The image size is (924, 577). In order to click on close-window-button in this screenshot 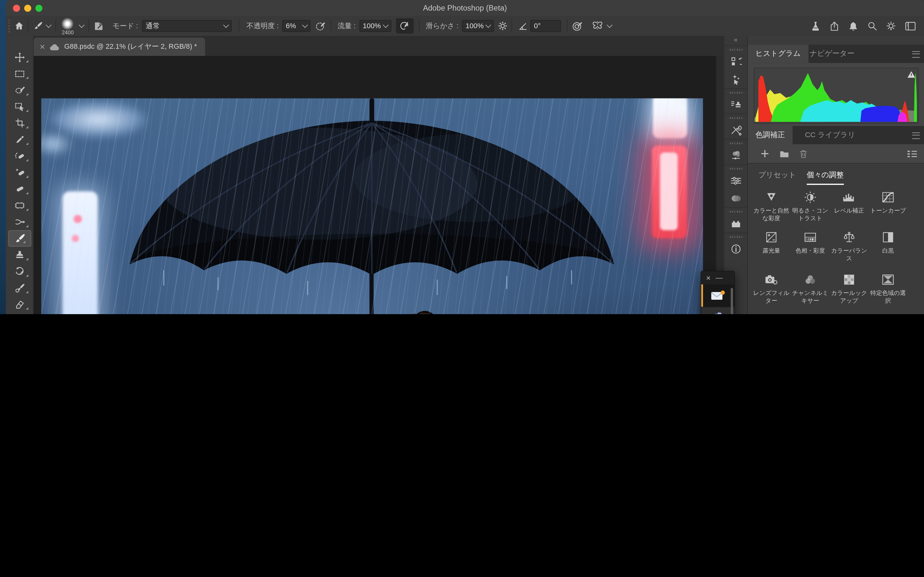, I will do `click(16, 8)`.